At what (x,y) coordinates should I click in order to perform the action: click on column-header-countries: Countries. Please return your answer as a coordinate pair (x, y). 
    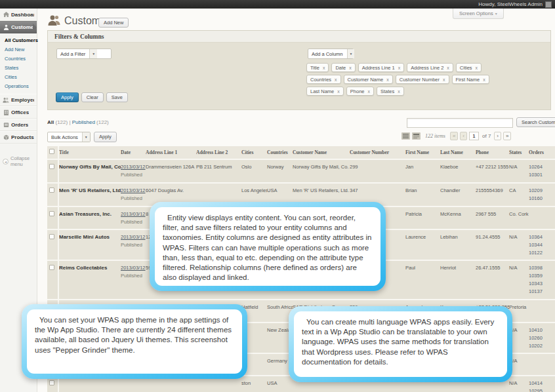
    Looking at the image, I should click on (279, 152).